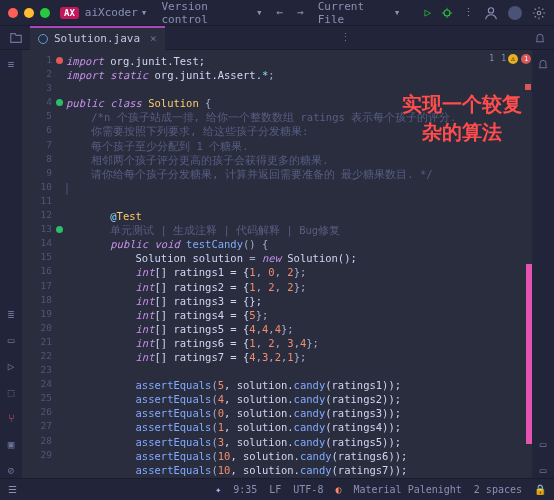 This screenshot has width=554, height=500. I want to click on db-tool: ▭, so click(543, 444).